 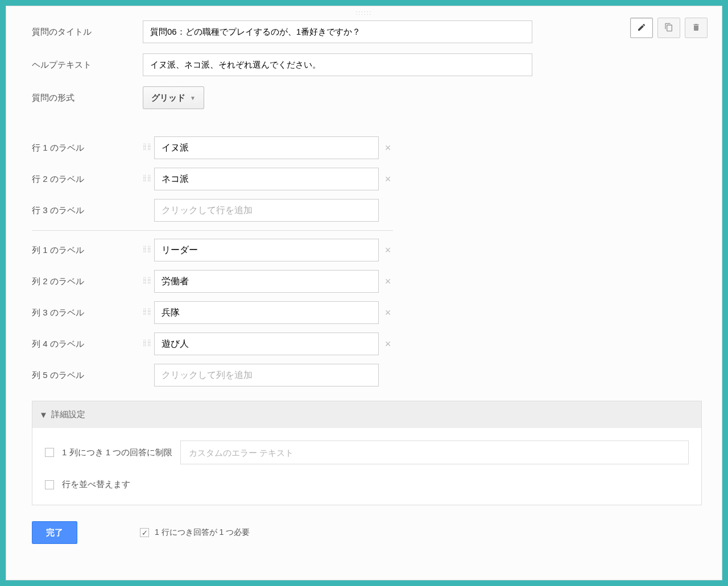 What do you see at coordinates (88, 313) in the screenshot?
I see `col3-label: 列 3 のラベル` at bounding box center [88, 313].